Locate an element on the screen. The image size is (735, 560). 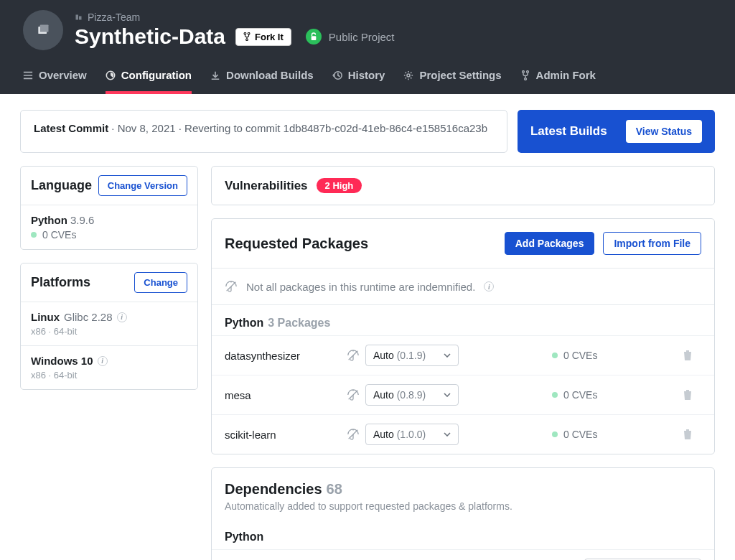
package-name: datasynthesizer is located at coordinates (286, 356).